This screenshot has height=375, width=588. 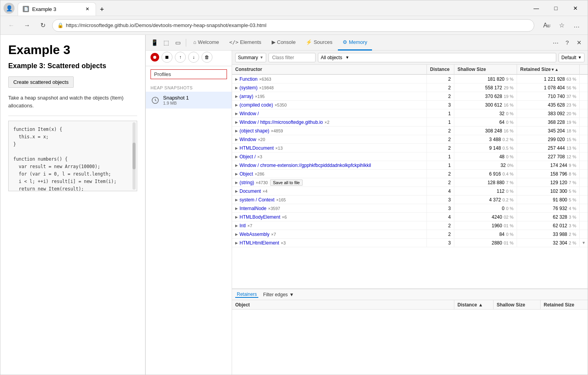 What do you see at coordinates (11, 25) in the screenshot?
I see `back-button: ←` at bounding box center [11, 25].